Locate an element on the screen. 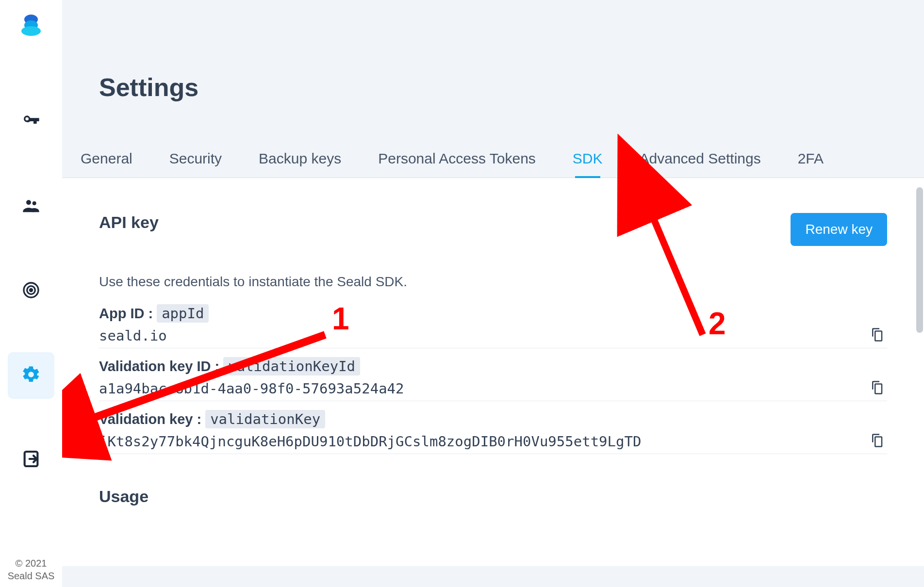 Image resolution: width=924 pixels, height=587 pixels. tab-general: General is located at coordinates (107, 161).